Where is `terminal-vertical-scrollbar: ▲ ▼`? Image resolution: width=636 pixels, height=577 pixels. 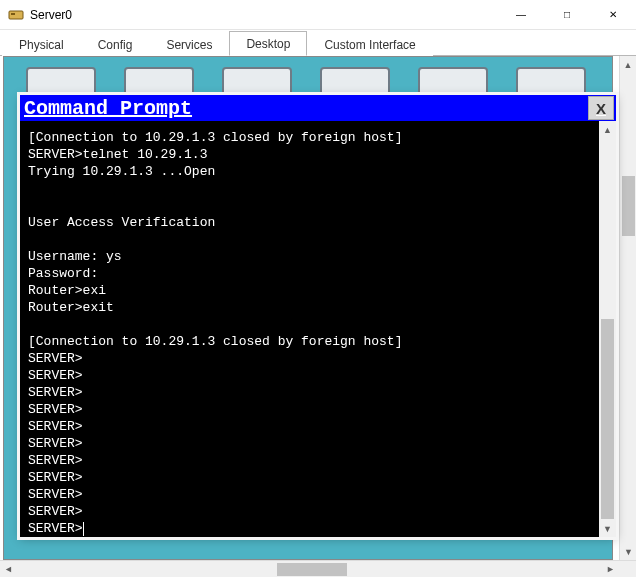 terminal-vertical-scrollbar: ▲ ▼ is located at coordinates (608, 329).